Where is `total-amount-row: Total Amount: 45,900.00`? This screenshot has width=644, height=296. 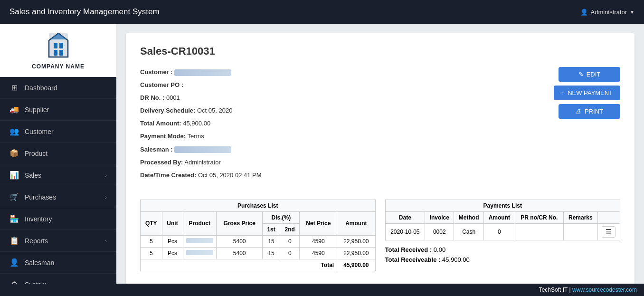 total-amount-row: Total Amount: 45,900.00 is located at coordinates (201, 124).